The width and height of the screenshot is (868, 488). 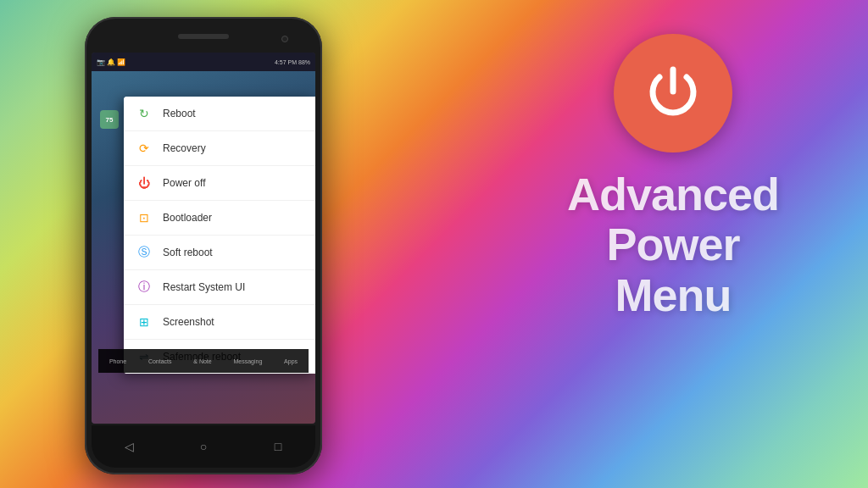 I want to click on screenshot-icon: ⊞, so click(x=144, y=322).